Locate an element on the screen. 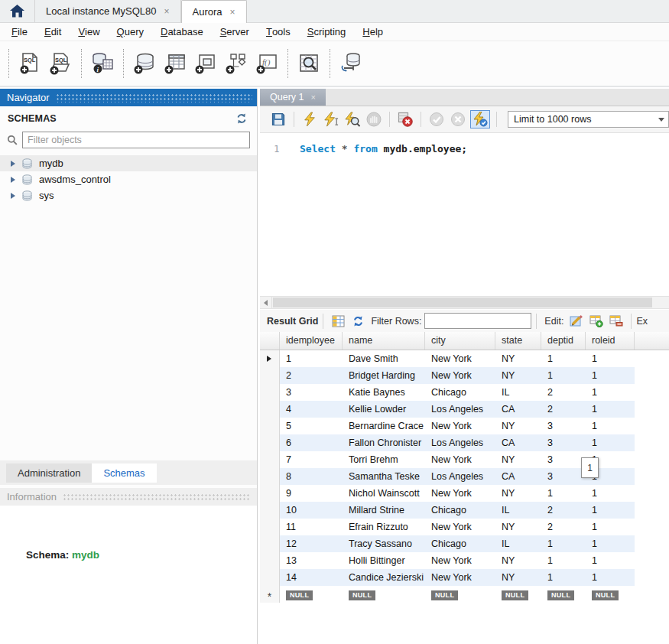 The width and height of the screenshot is (669, 644). cell-name: Samantha Teske is located at coordinates (384, 476).